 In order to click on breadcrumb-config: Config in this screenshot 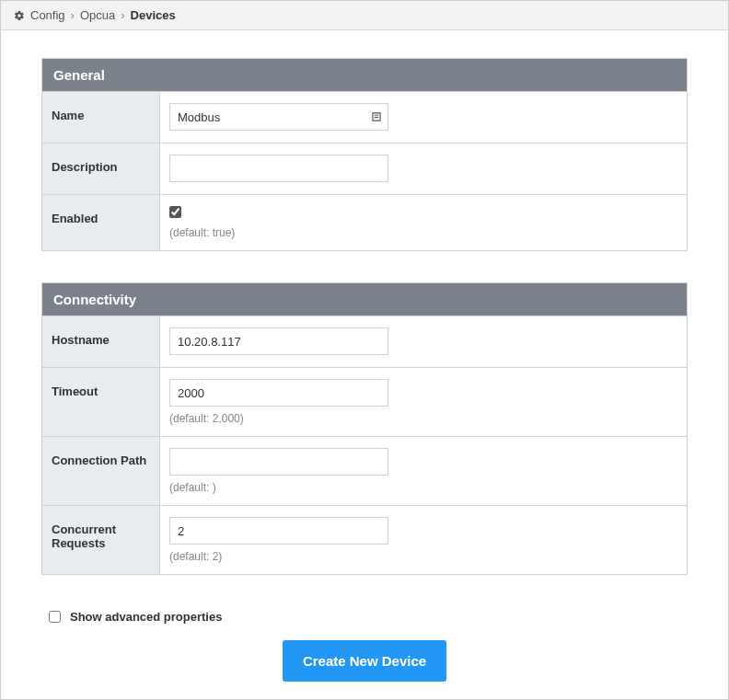, I will do `click(48, 15)`.